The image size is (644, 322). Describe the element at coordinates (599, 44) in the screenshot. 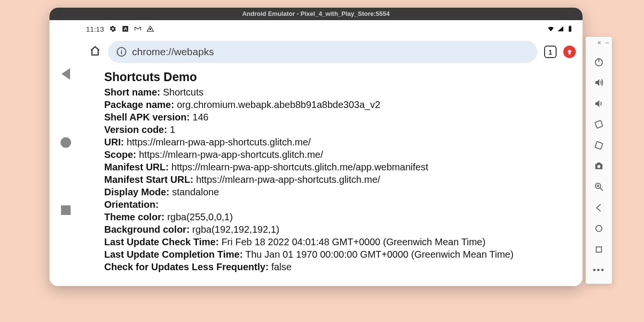

I see `panel-window-controls: × −` at that location.